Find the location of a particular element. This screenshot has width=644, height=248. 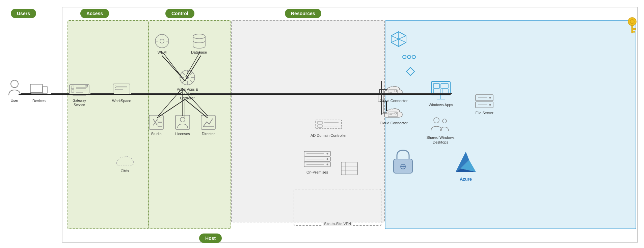

user-label: User is located at coordinates (14, 100).